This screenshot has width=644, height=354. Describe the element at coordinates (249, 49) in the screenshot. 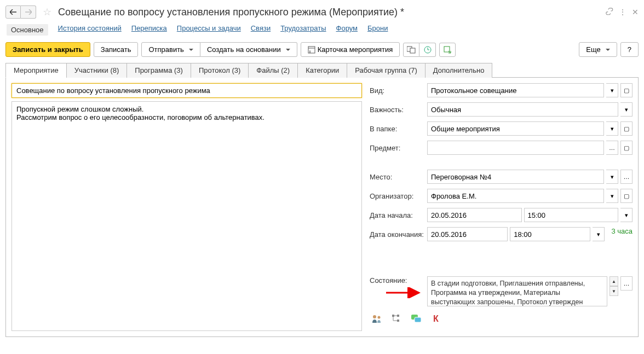

I see `create-based-button: Создать на основании` at that location.